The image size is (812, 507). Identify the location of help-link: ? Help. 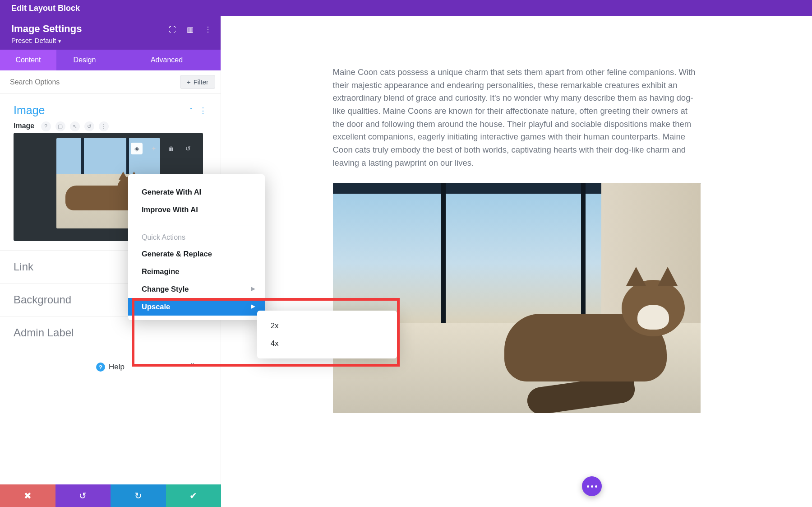
(110, 367).